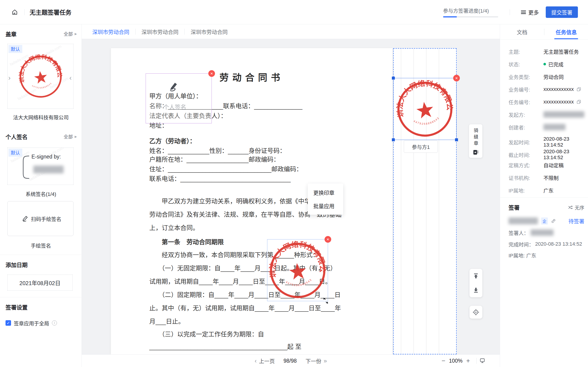  What do you see at coordinates (11, 34) in the screenshot?
I see `seal-section-title: 盖章` at bounding box center [11, 34].